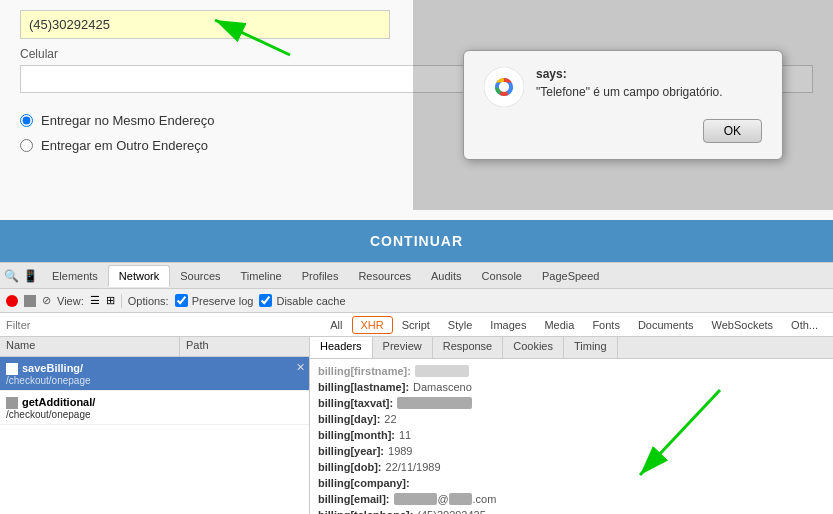  Describe the element at coordinates (12, 369) in the screenshot. I see `row-icon-savebilling` at that location.